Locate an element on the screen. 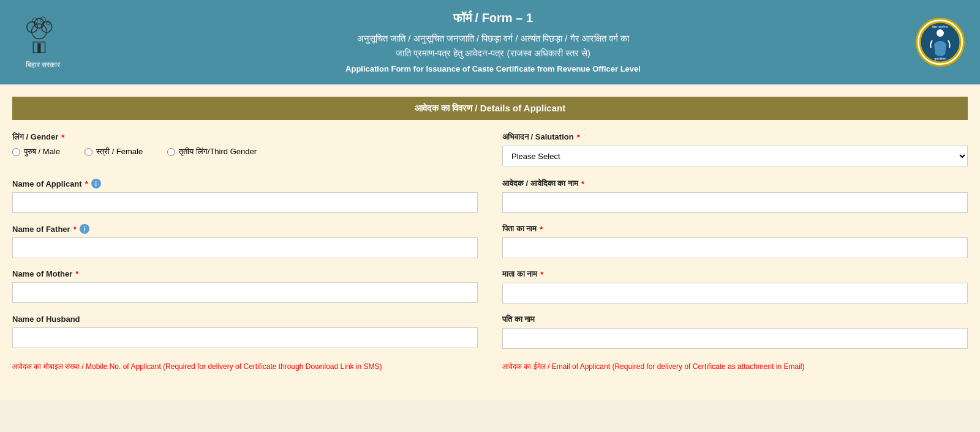 This screenshot has height=432, width=980. name-applicant-hi-col: आवेदक / आवेदिका का नाम * is located at coordinates (735, 196).